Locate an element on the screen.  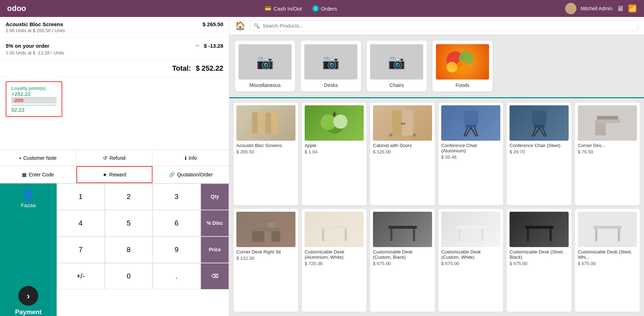
product-acoustic-img is located at coordinates (266, 123).